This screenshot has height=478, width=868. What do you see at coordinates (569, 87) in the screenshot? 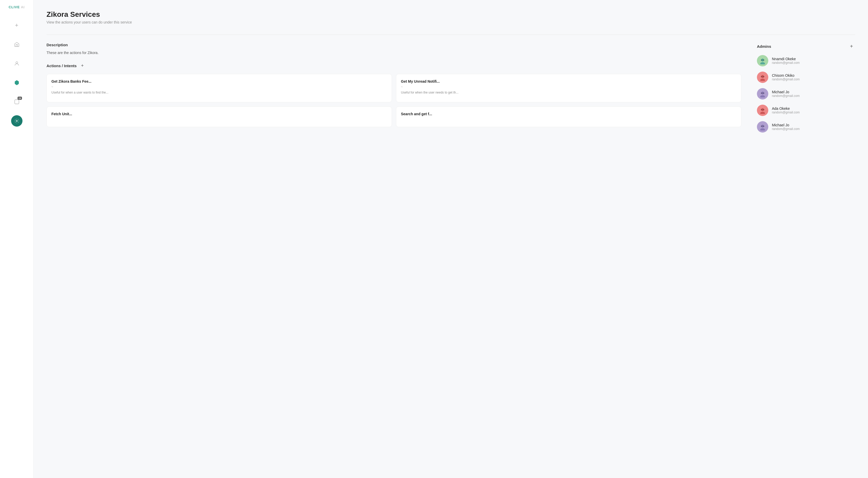
I see `card-tilde-1: ~` at bounding box center [569, 87].